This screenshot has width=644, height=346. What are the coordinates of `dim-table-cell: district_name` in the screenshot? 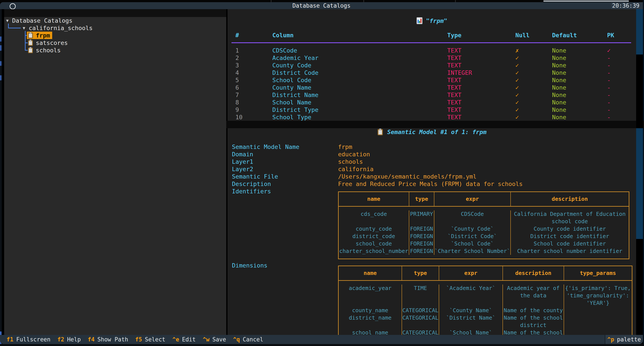 It's located at (370, 322).